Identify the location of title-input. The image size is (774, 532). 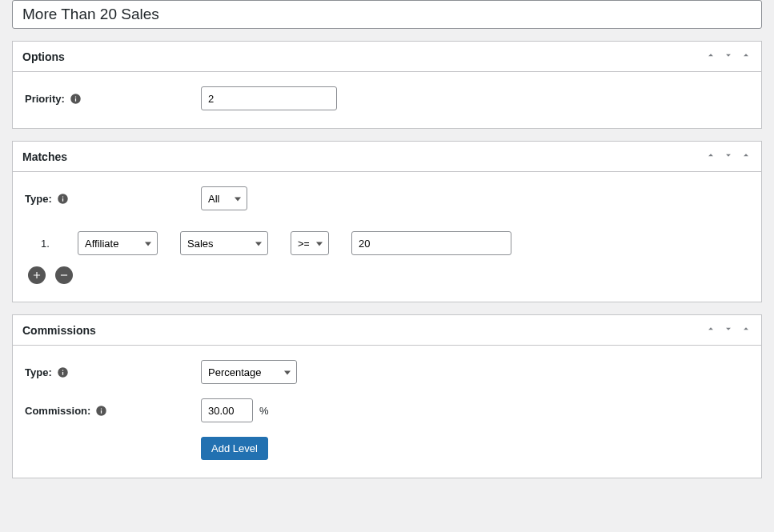
(387, 14).